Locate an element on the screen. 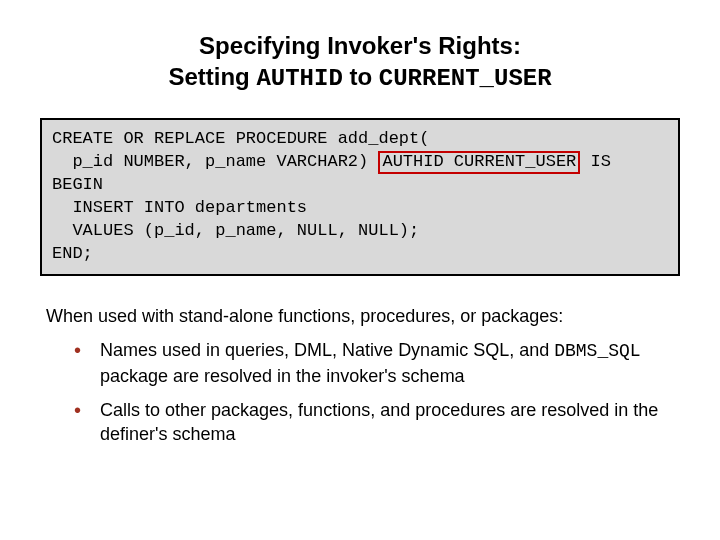 This screenshot has width=720, height=540. list-item: Calls to other packages, functions, and … is located at coordinates (377, 422).